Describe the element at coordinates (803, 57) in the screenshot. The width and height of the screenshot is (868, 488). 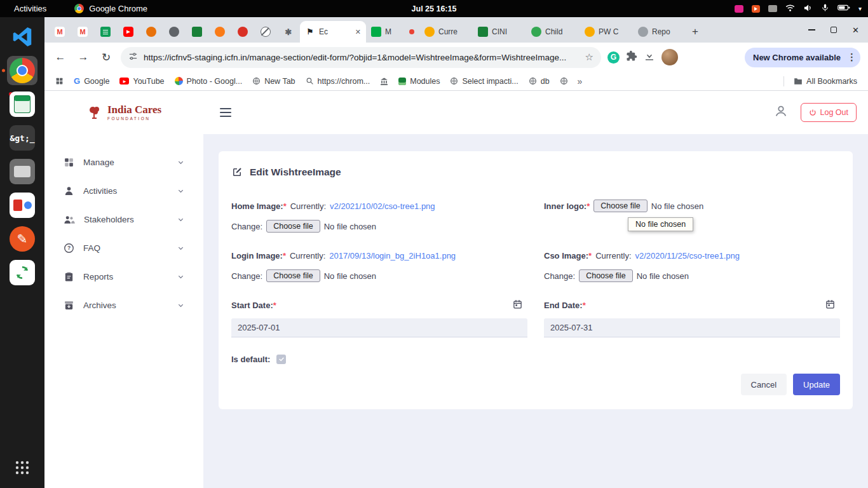
I see `chrome-update-chip: New Chrome available ⋮` at that location.